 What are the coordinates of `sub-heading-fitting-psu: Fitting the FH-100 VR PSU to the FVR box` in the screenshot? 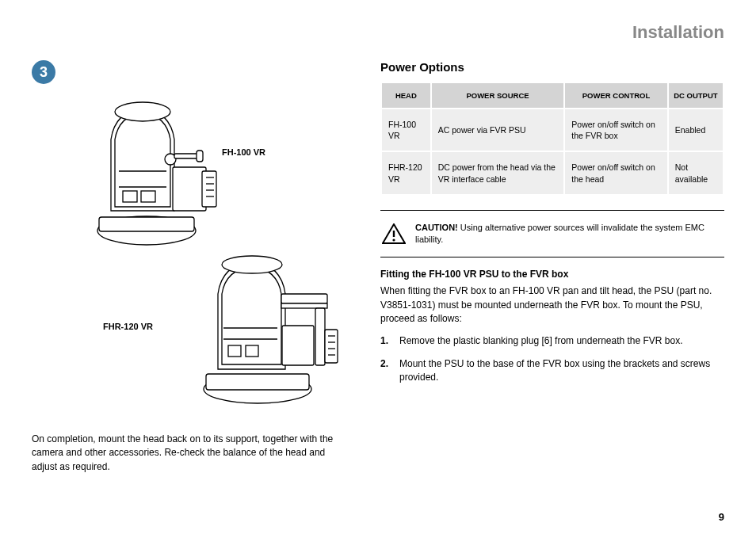 It's located at (552, 274).